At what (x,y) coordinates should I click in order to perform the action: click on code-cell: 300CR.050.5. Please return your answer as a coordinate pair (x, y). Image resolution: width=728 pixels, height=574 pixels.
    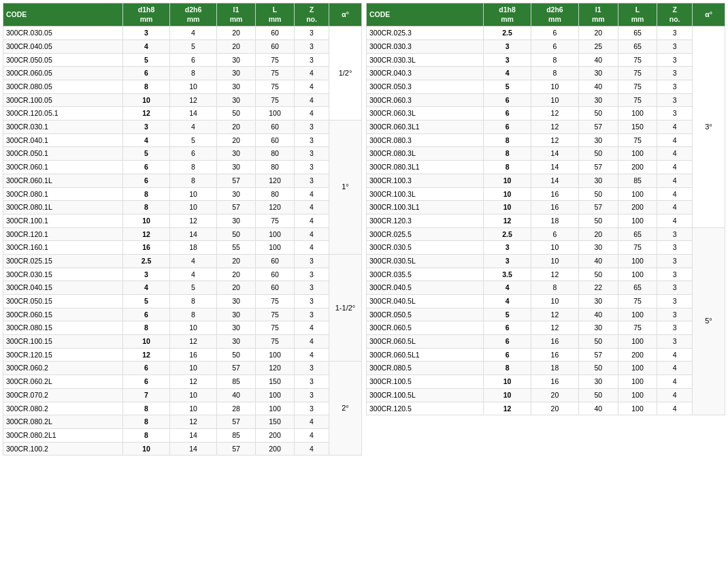
    Looking at the image, I should click on (425, 315).